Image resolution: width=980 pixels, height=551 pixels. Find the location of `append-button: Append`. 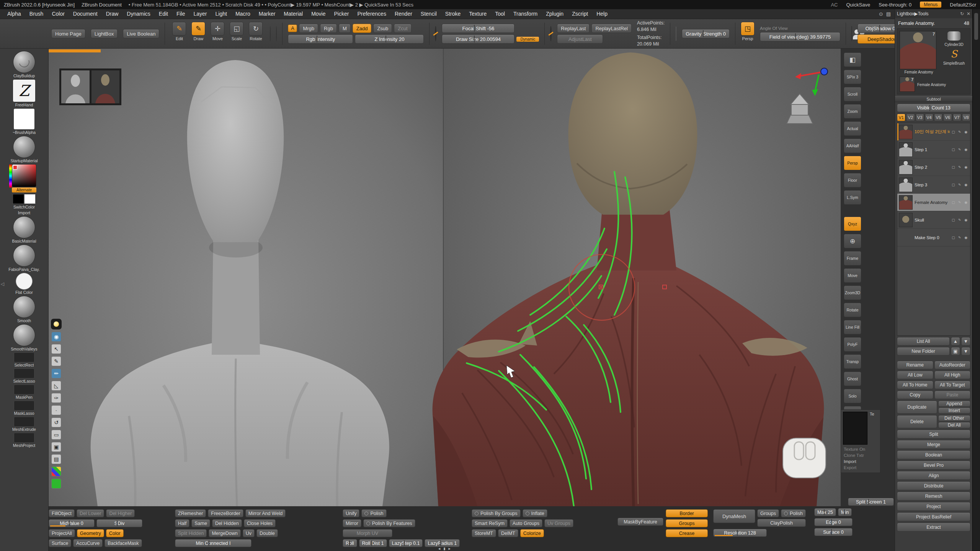

append-button: Append is located at coordinates (955, 404).